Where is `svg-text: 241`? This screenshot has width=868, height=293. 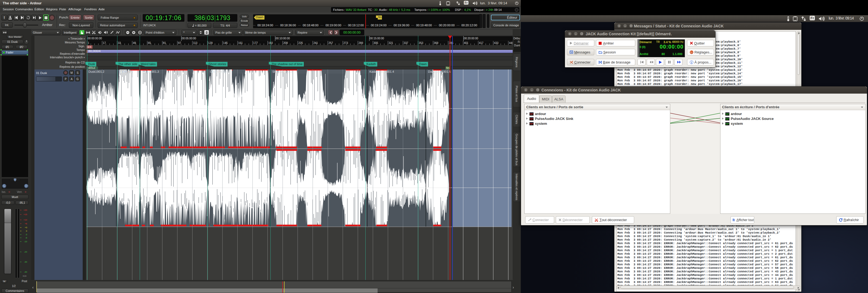 svg-text: 241 is located at coordinates (315, 43).